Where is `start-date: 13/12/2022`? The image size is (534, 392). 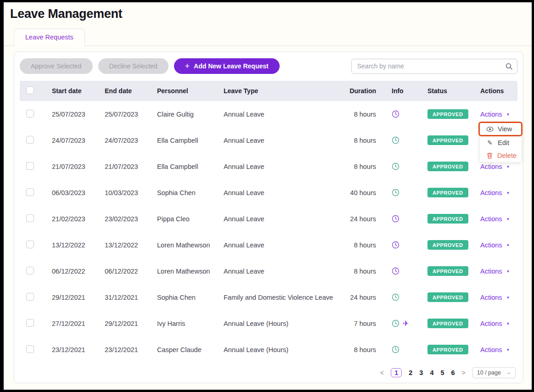
start-date: 13/12/2022 is located at coordinates (78, 245).